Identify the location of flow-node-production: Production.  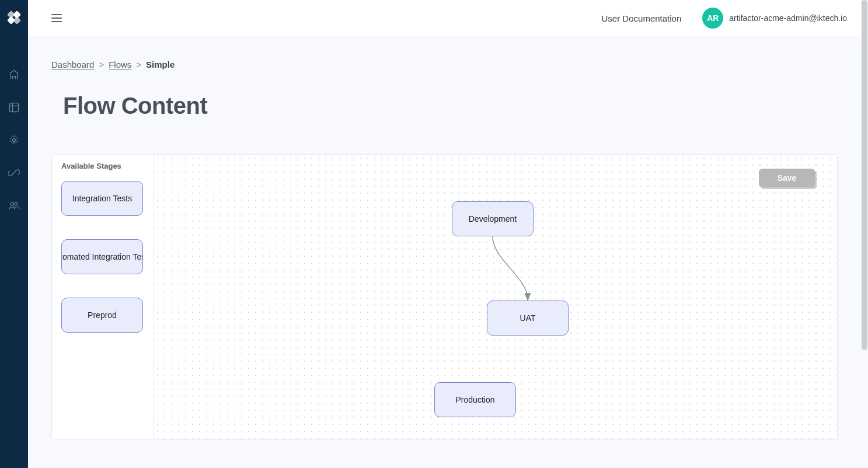
(475, 400).